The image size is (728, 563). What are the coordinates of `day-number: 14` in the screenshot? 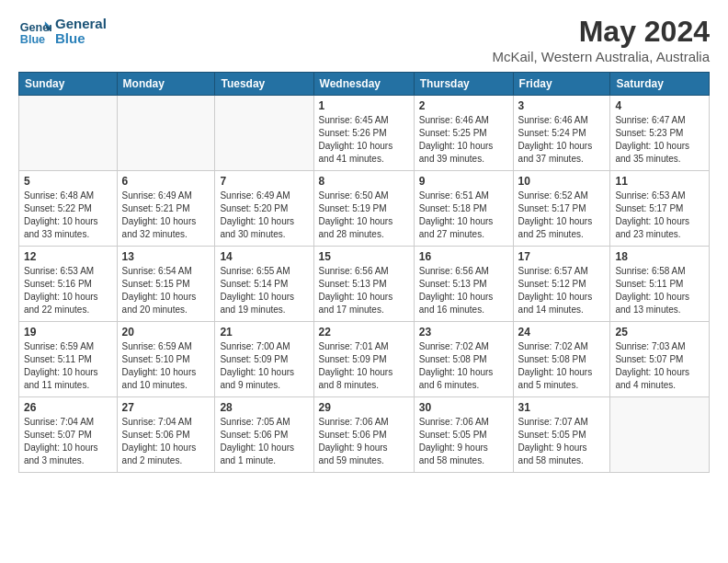 It's located at (264, 257).